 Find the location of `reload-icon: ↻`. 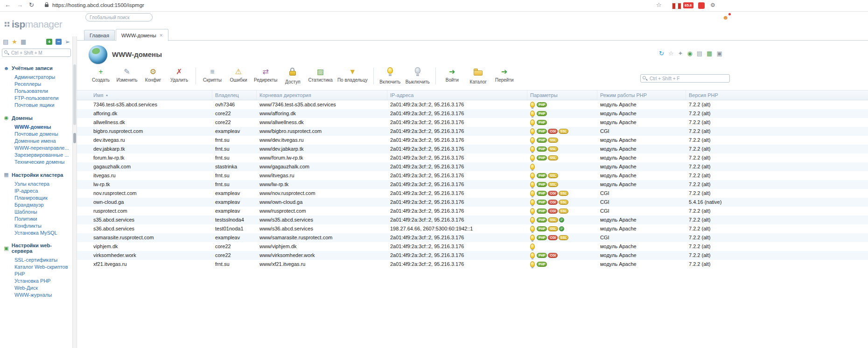

reload-icon: ↻ is located at coordinates (32, 5).